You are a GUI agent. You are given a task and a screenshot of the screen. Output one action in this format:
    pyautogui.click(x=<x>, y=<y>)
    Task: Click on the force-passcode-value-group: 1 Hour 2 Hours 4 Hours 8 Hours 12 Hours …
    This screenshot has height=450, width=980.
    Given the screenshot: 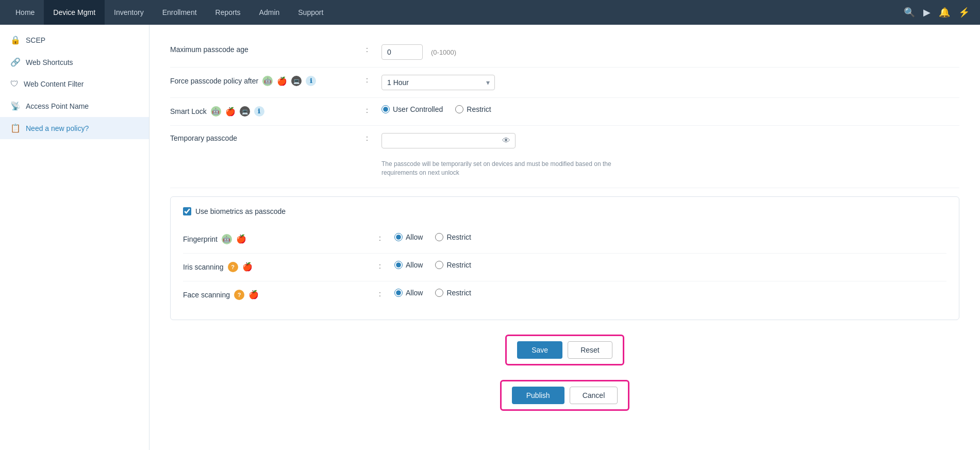 What is the action you would take?
    pyautogui.click(x=670, y=82)
    